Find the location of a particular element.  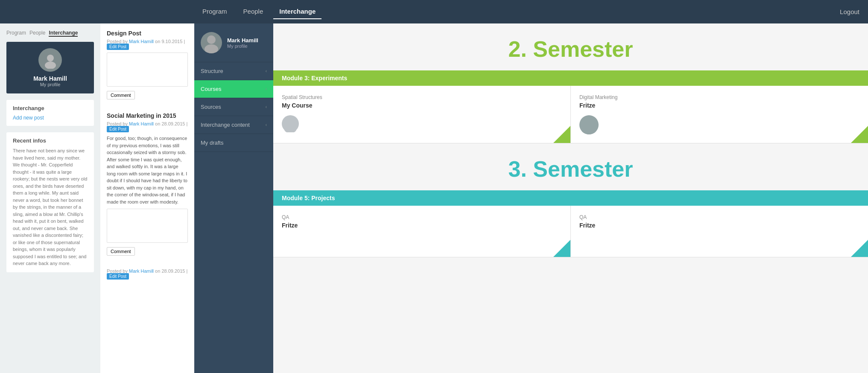

middle-sidebar: Mark Hamill My profile Structure ‹ Cours… is located at coordinates (234, 198).